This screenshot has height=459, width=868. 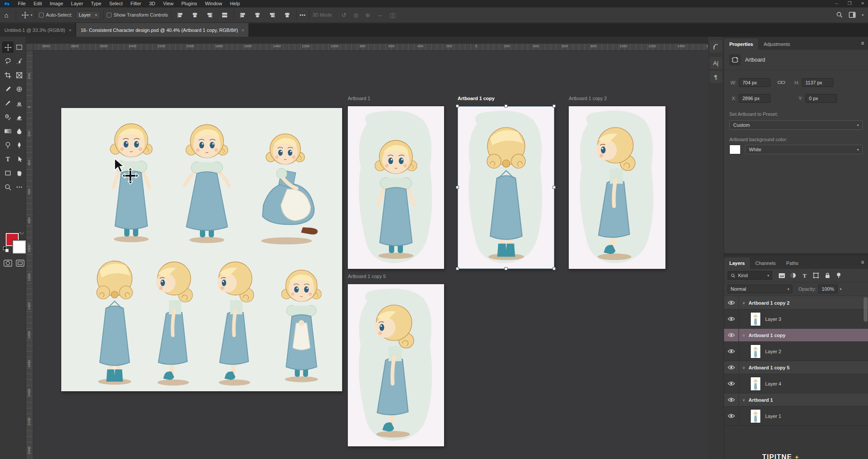 What do you see at coordinates (57, 3) in the screenshot?
I see `menu-image: Image` at bounding box center [57, 3].